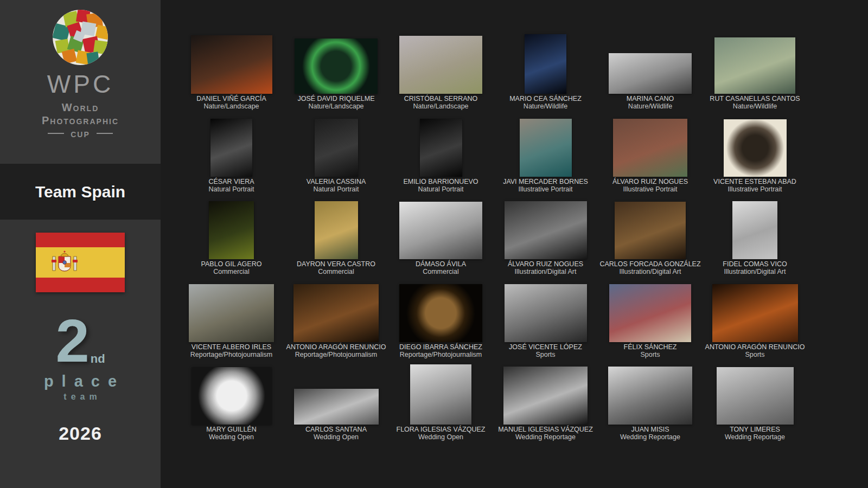 The image size is (868, 488). Describe the element at coordinates (755, 75) in the screenshot. I see `entry-card: RUT CASANELLAS CANTOSNature/Wildlife` at that location.